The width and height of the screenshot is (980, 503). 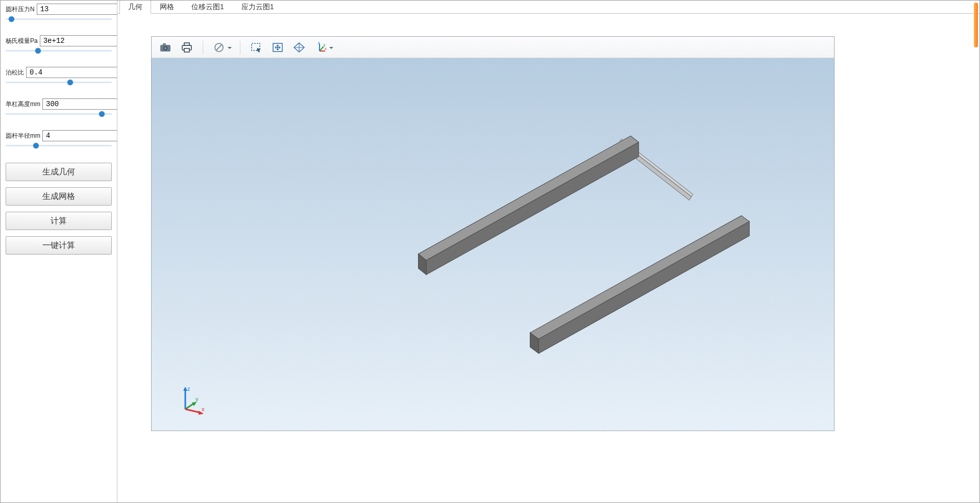 I want to click on no-symbol-icon, so click(x=222, y=47).